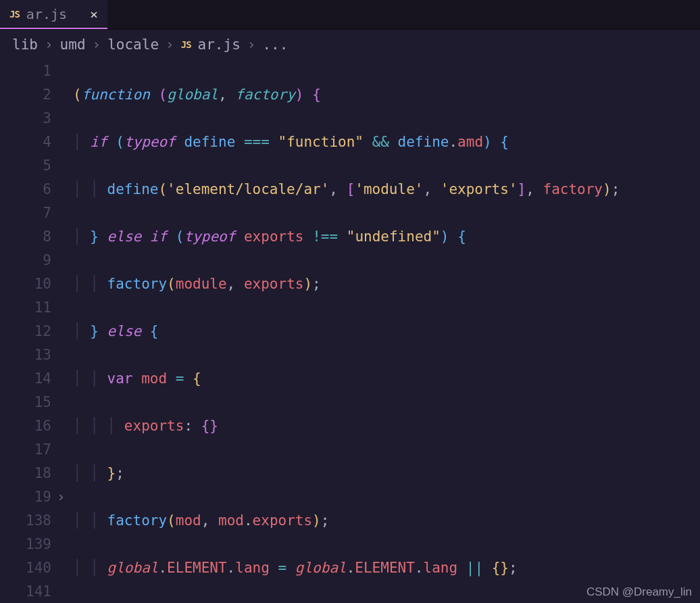 The height and width of the screenshot is (603, 700). Describe the element at coordinates (26, 592) in the screenshot. I see `line-number: 141` at that location.